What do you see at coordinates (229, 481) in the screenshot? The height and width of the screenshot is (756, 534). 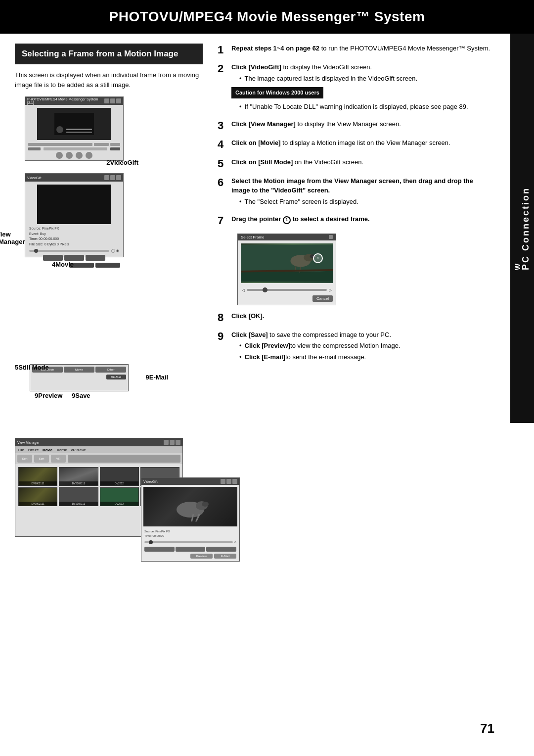 I see `vg2-max` at bounding box center [229, 481].